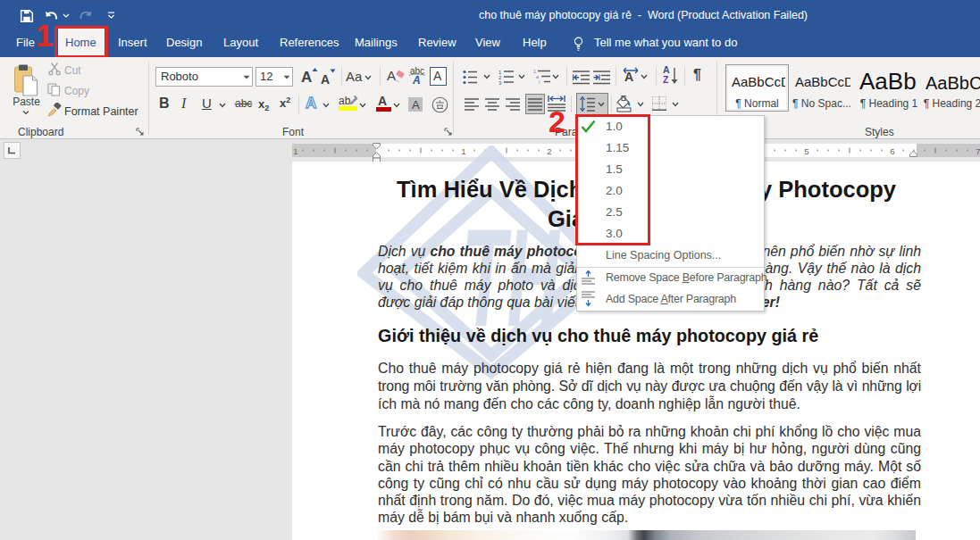 This screenshot has height=540, width=980. I want to click on svg-text: 6, so click(892, 152).